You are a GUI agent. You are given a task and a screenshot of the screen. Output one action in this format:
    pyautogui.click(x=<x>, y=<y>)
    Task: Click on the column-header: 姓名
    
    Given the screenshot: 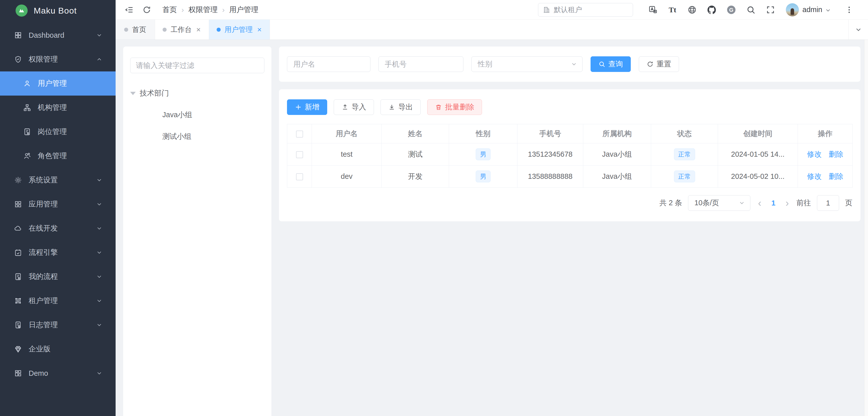 What is the action you would take?
    pyautogui.click(x=415, y=134)
    